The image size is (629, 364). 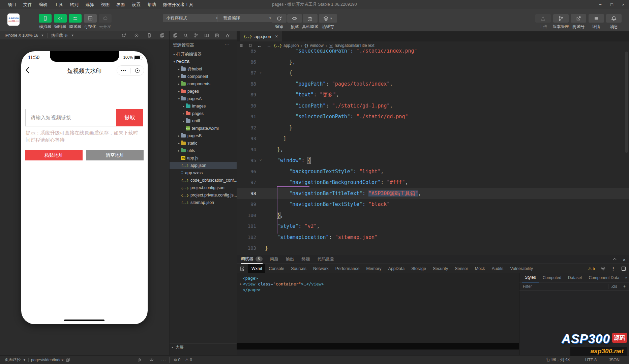 I want to click on capsule-menu: •••, so click(x=130, y=70).